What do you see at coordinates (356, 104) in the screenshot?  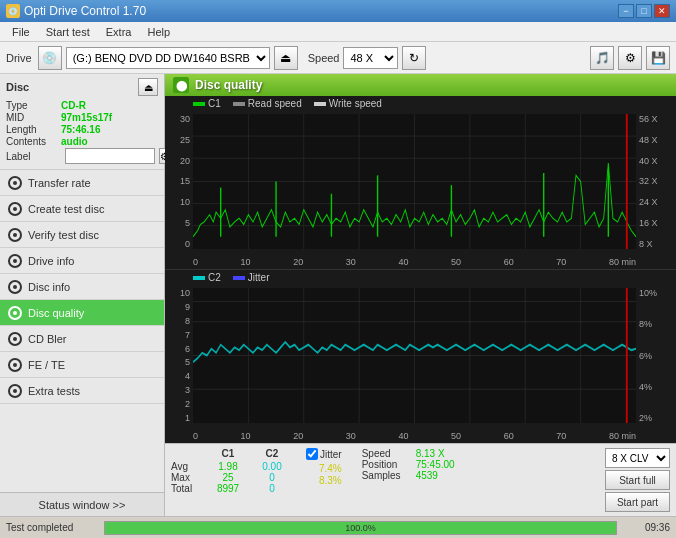 I see `write-speed-legend-label: Write speed` at bounding box center [356, 104].